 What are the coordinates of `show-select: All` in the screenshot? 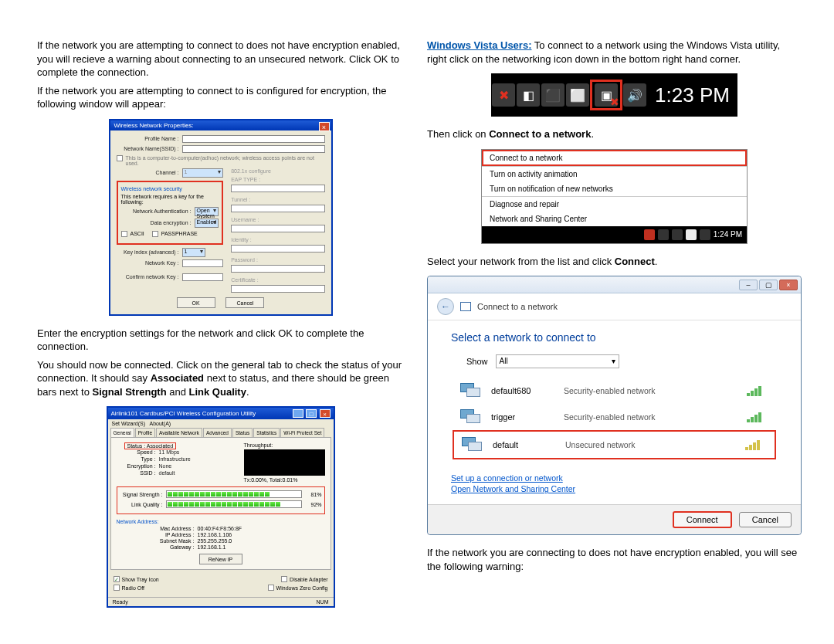 It's located at (558, 361).